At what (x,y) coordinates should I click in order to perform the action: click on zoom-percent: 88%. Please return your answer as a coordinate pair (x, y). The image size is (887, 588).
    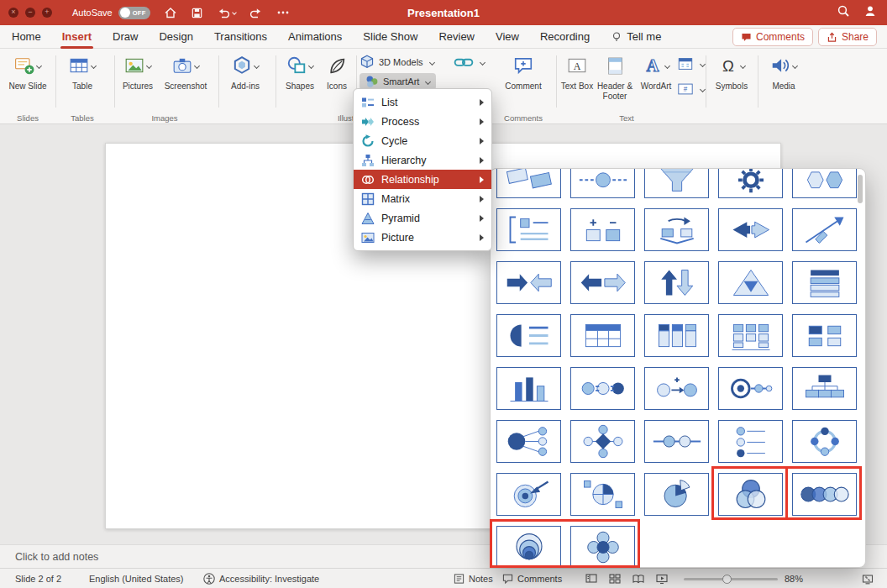
    Looking at the image, I should click on (794, 579).